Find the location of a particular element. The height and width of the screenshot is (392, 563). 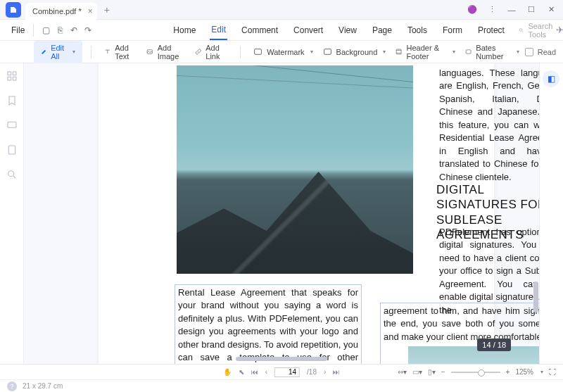

text-block-mid-right: PDFelement has options for digital signa… is located at coordinates (488, 263).